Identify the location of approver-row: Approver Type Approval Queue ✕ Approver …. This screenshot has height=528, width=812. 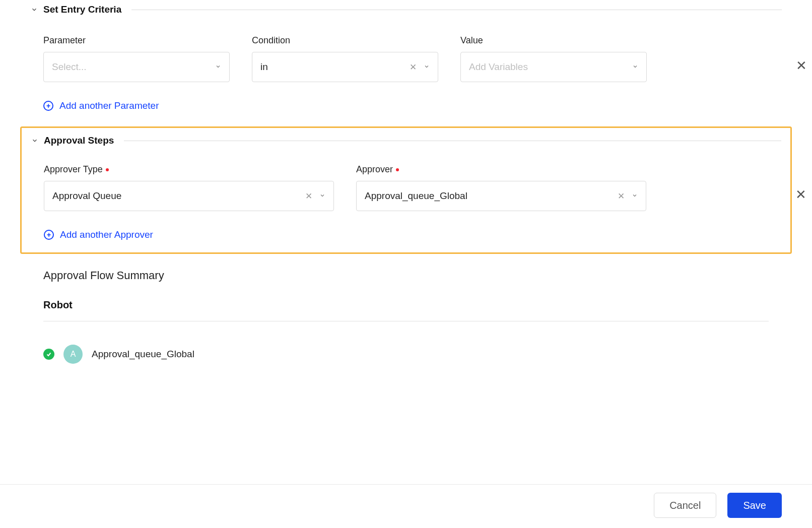
(406, 187).